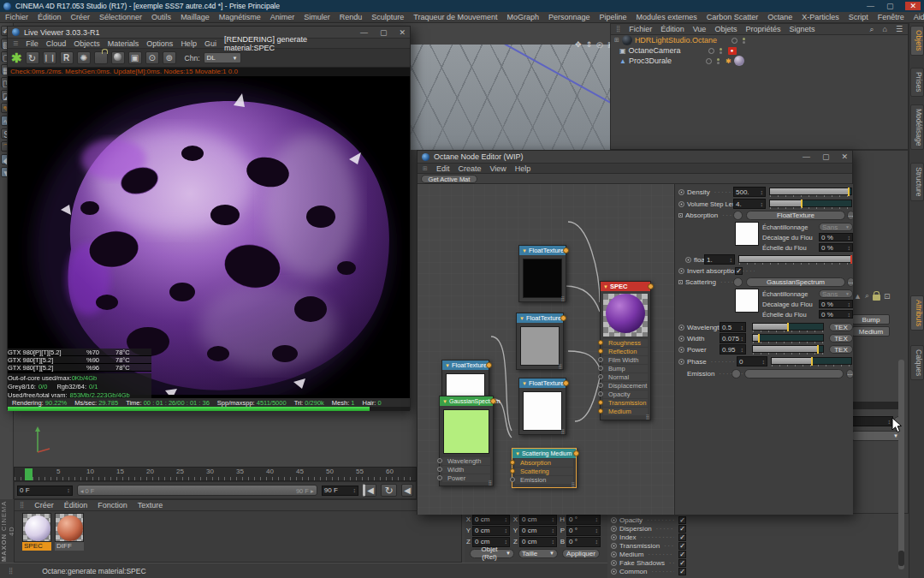 This screenshot has width=924, height=578. I want to click on pause-render-icon: ❘❘, so click(50, 58).